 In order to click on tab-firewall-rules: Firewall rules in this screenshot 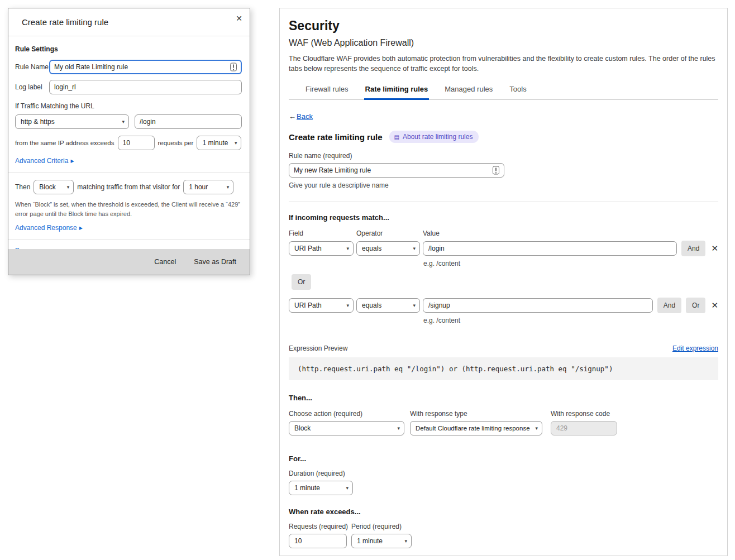, I will do `click(327, 92)`.